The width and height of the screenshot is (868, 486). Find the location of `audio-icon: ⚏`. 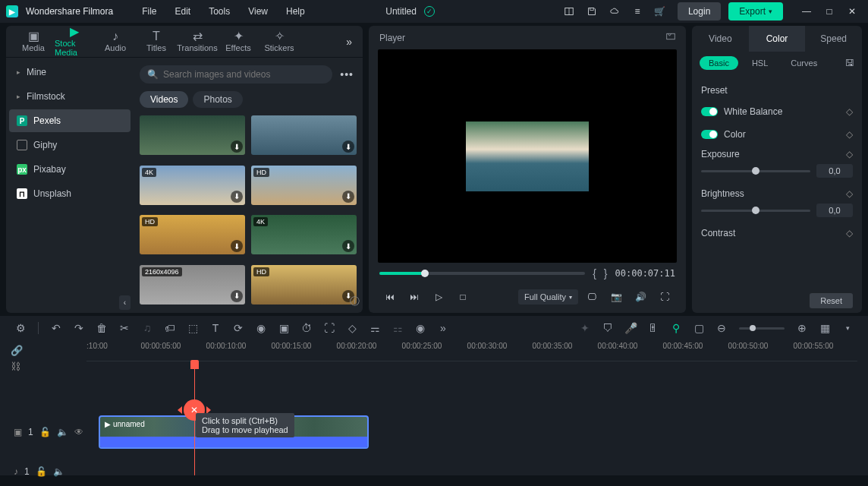

audio-icon: ⚏ is located at coordinates (398, 328).